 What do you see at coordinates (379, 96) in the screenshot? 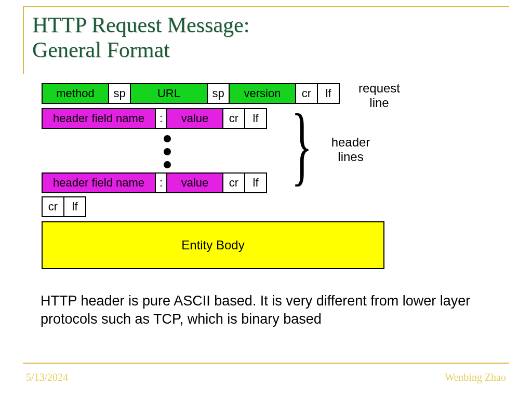
I see `request-line-label: request line` at bounding box center [379, 96].